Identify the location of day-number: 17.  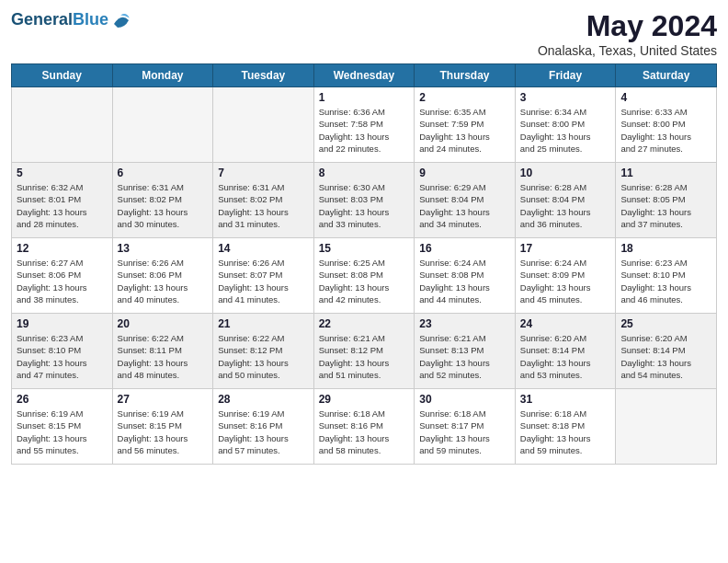
(566, 248).